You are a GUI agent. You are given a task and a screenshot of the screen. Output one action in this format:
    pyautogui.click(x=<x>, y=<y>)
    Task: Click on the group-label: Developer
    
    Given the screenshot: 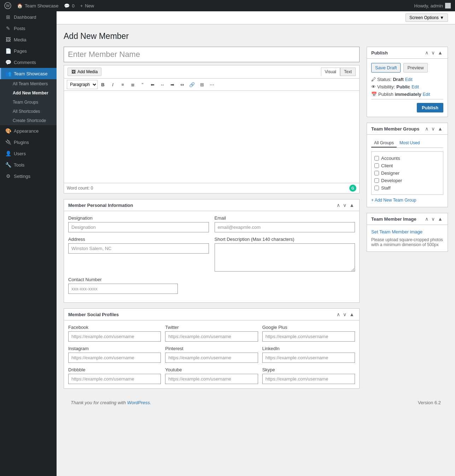 What is the action you would take?
    pyautogui.click(x=392, y=180)
    